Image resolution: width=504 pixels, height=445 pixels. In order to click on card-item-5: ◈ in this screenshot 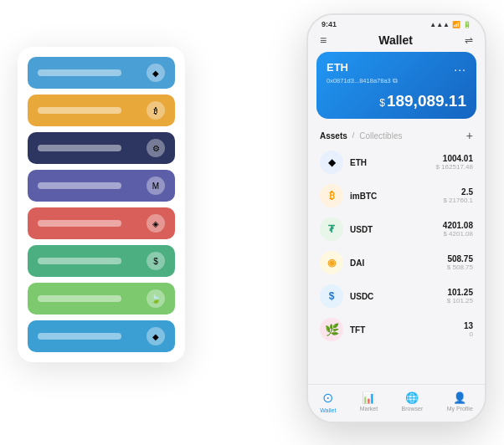, I will do `click(101, 223)`.